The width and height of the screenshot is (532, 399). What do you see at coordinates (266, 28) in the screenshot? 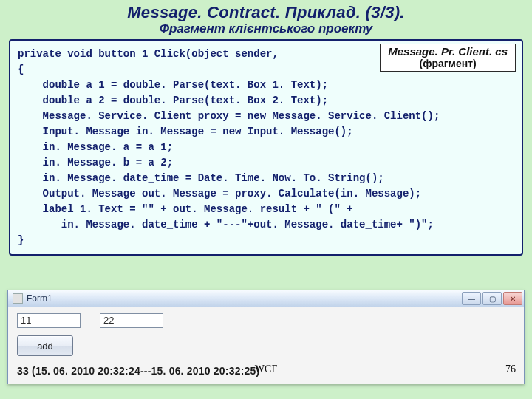
I see `slide-subtitle: Фрагмент клієнтського проекту` at bounding box center [266, 28].